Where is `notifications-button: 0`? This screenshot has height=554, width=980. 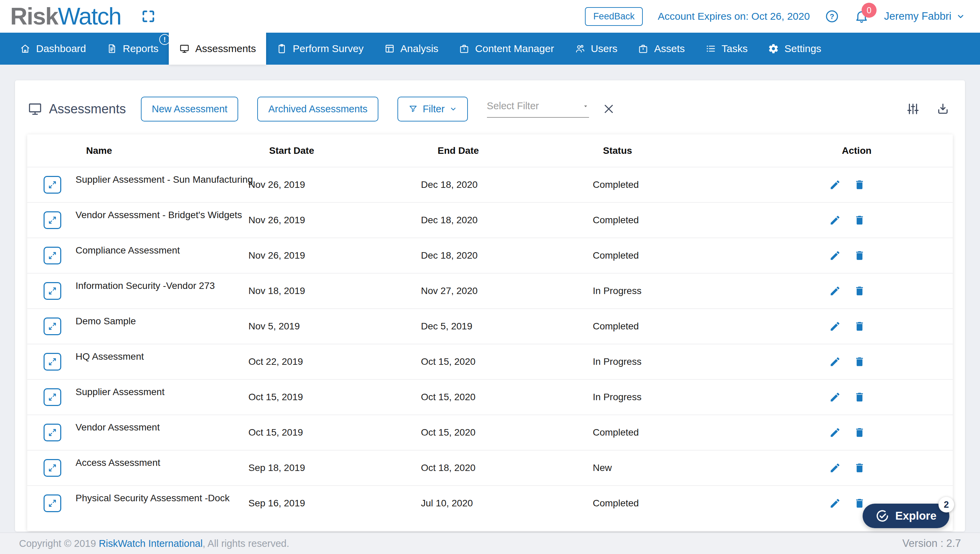 notifications-button: 0 is located at coordinates (861, 16).